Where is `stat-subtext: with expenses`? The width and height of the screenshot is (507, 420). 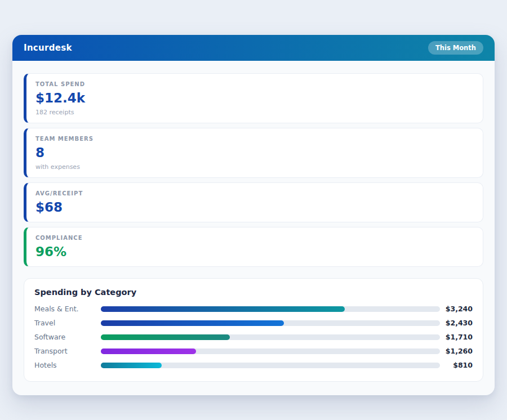
stat-subtext: with expenses is located at coordinates (255, 167).